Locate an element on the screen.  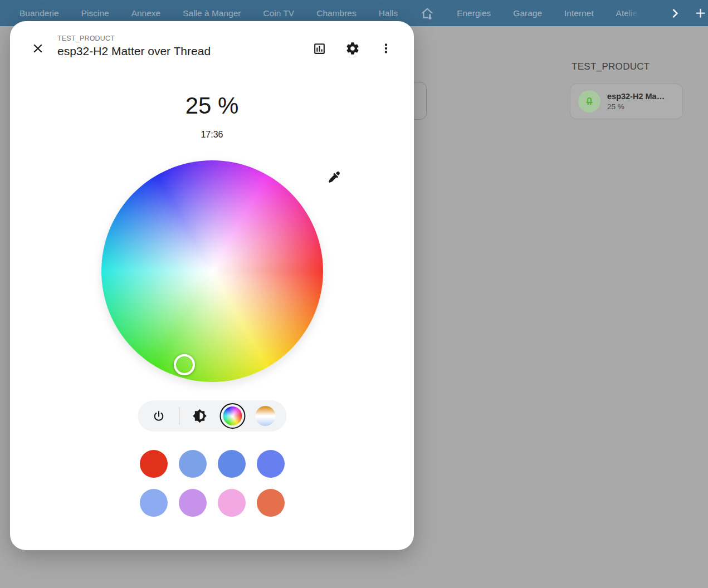
nav-tab-garage: Garage is located at coordinates (528, 13).